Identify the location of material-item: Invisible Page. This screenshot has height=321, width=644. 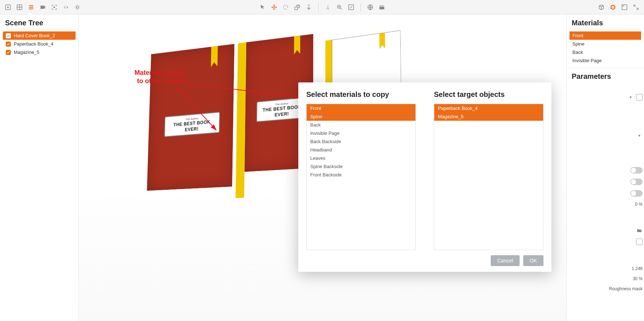
(605, 61).